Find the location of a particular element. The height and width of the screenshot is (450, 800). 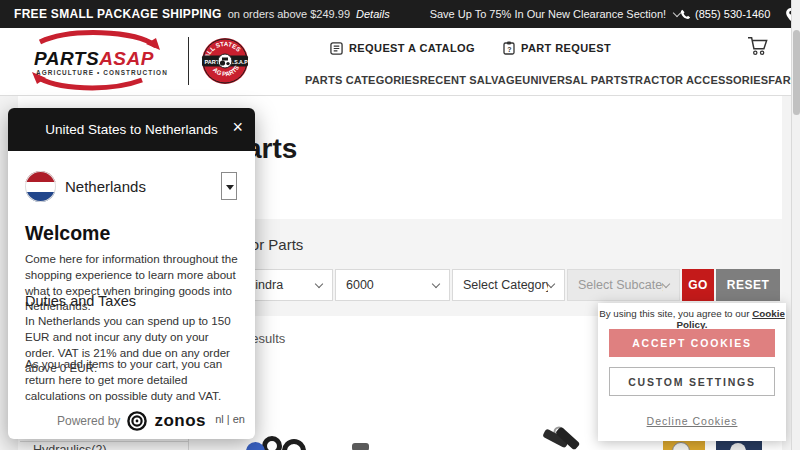

cart-icon is located at coordinates (758, 46).